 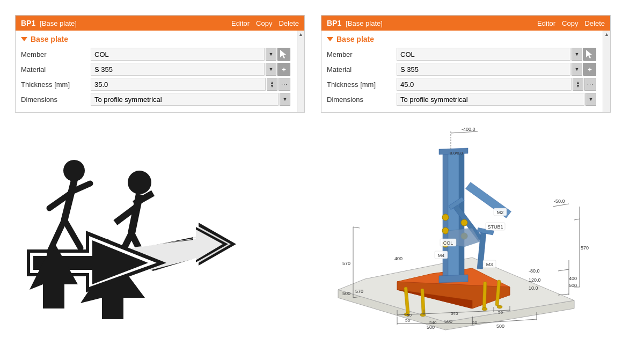 What do you see at coordinates (97, 228) in the screenshot?
I see `stick-figure-clean` at bounding box center [97, 228].